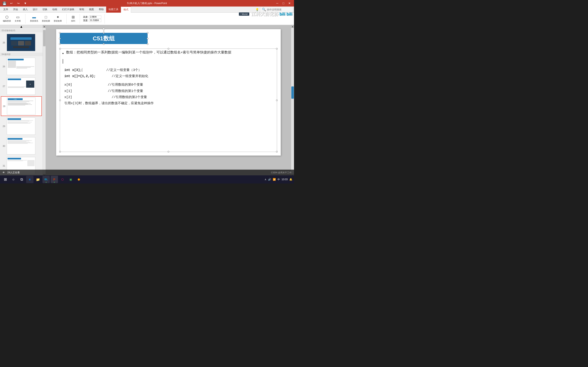  I want to click on scroll-up-arrow: ▲, so click(293, 26).